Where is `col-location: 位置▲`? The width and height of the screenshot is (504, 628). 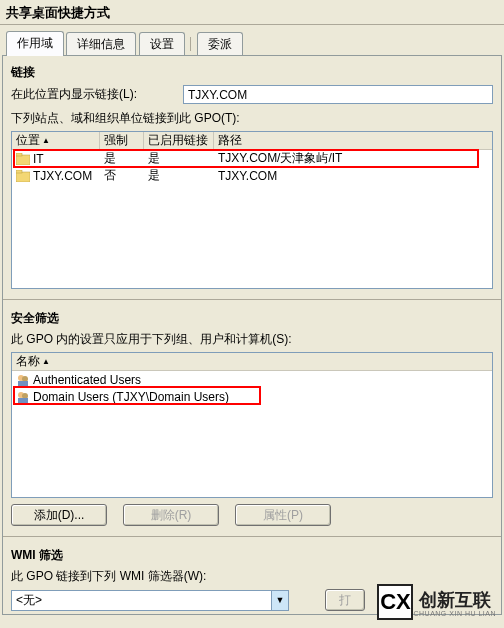
col-location: 位置▲ is located at coordinates (56, 140).